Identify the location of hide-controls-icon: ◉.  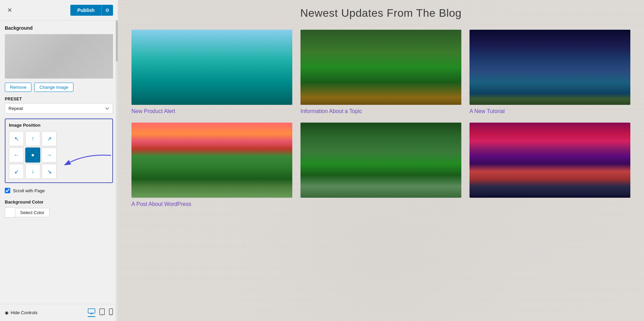
(7, 313).